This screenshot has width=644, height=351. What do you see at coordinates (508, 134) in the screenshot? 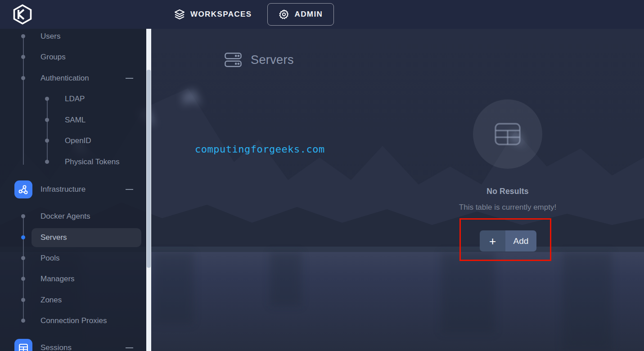
I see `table-icon` at bounding box center [508, 134].